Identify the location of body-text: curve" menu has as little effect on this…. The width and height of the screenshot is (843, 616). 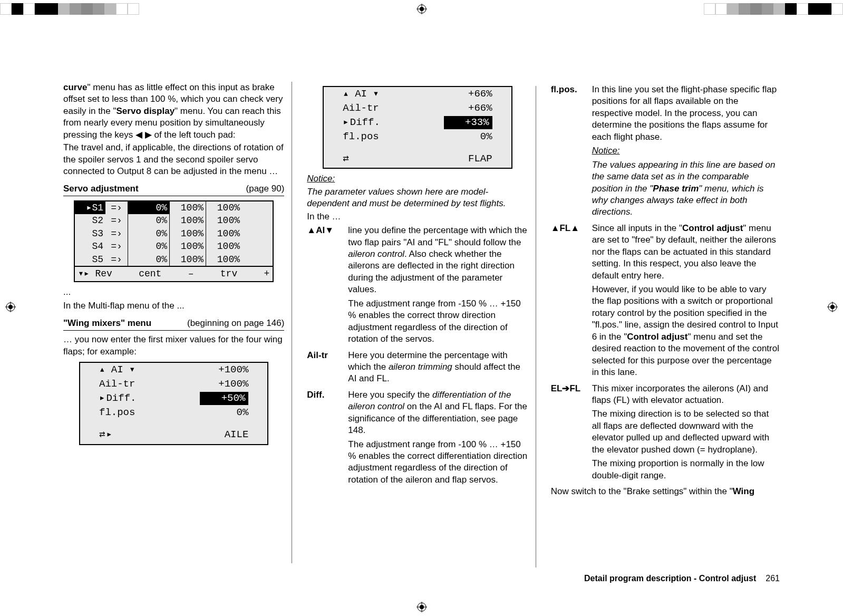
(174, 111).